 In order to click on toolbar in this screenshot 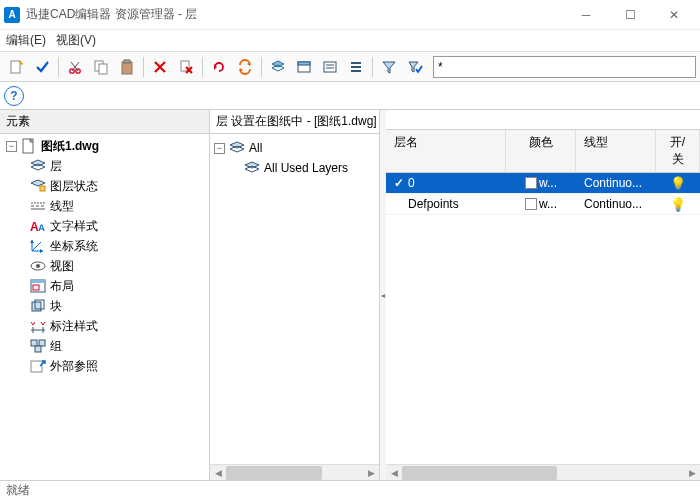, I will do `click(350, 67)`.